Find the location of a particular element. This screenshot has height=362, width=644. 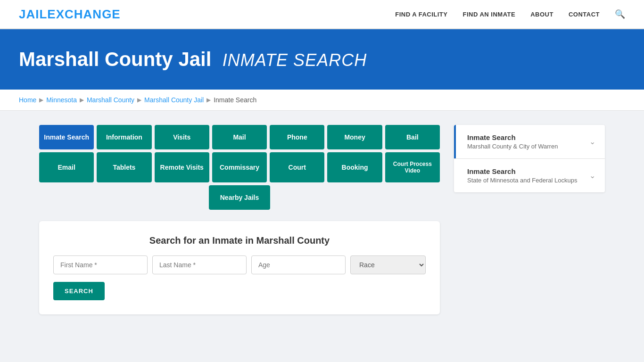

breadcrumb-marshall-county: Marshall County is located at coordinates (110, 100).